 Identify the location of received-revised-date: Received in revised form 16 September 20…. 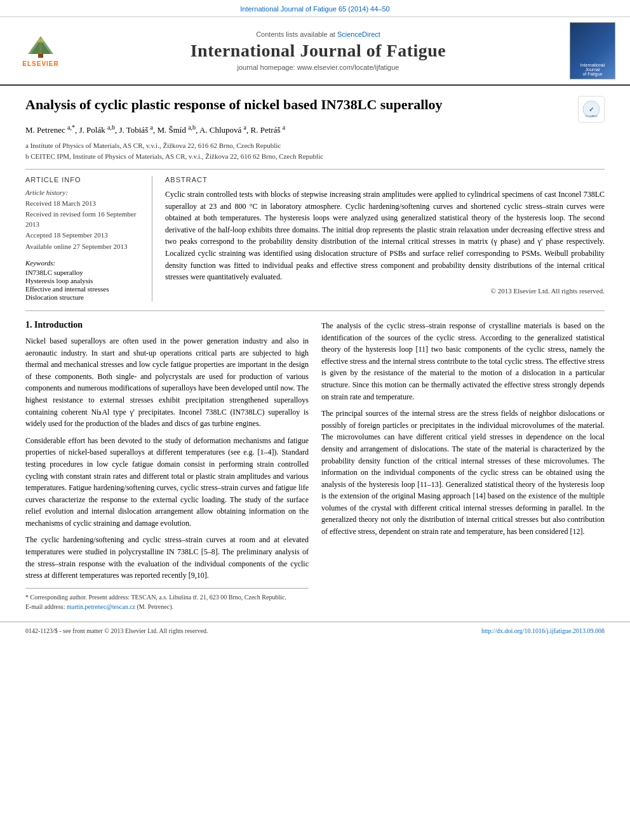
(84, 220).